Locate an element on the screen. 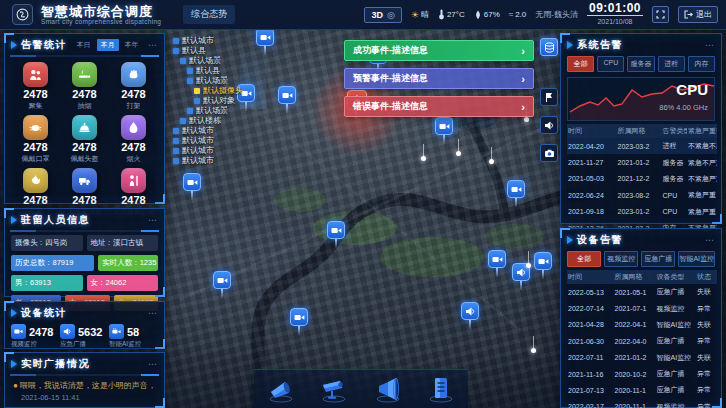  database-tool-button is located at coordinates (549, 47).